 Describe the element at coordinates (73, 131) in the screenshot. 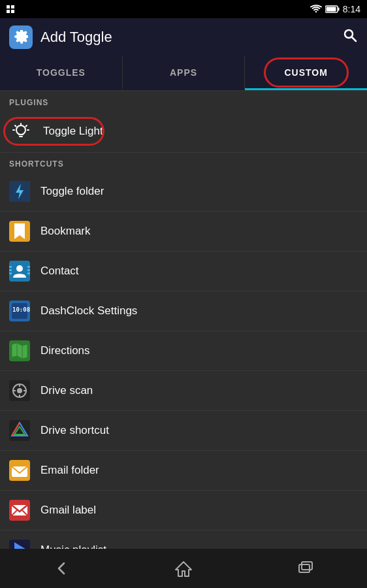

I see `toggle-light-label: Toggle Light` at that location.